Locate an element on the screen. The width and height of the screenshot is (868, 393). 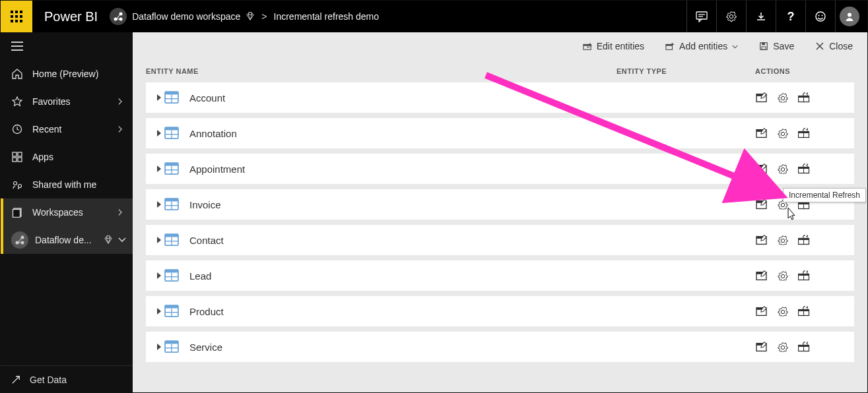
sidebar-item-apps: Apps is located at coordinates (67, 157).